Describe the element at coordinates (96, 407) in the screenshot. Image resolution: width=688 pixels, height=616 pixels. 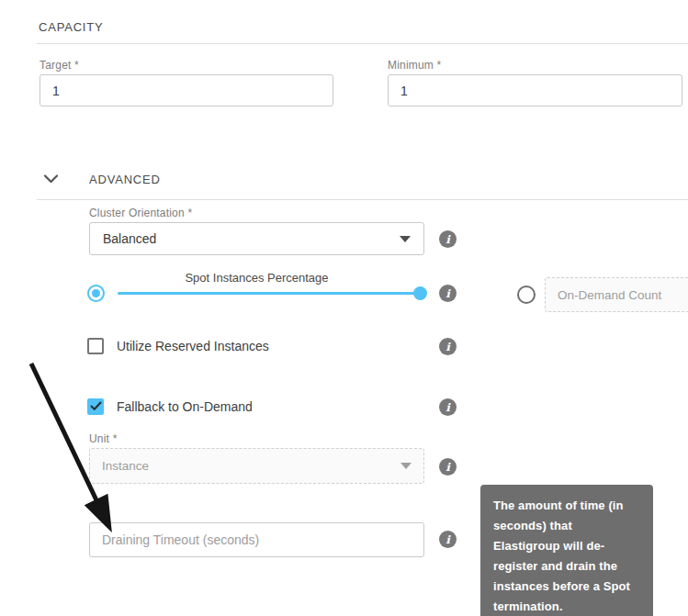
I see `fallback-on-demand-checkbox` at that location.